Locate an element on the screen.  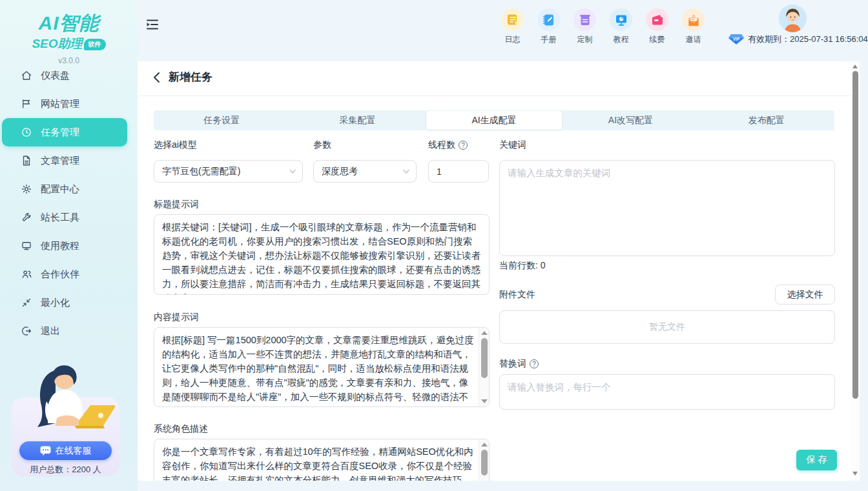
collapse-sidebar-icon is located at coordinates (152, 25).